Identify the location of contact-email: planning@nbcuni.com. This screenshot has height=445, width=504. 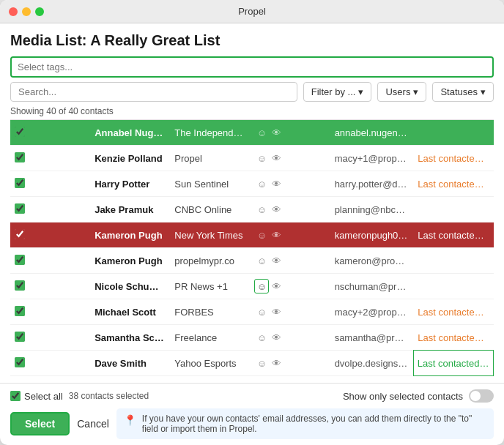
(372, 209).